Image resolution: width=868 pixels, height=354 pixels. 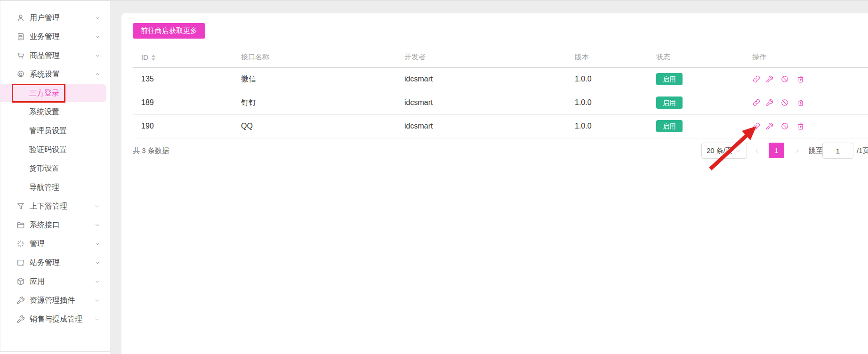 What do you see at coordinates (56, 131) in the screenshot?
I see `sidebar-item-6: 管理员设置` at bounding box center [56, 131].